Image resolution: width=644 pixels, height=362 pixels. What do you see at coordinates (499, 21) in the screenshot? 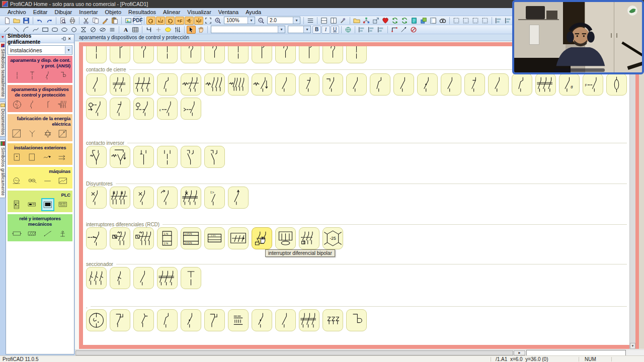
I see `align-left-button` at bounding box center [499, 21].